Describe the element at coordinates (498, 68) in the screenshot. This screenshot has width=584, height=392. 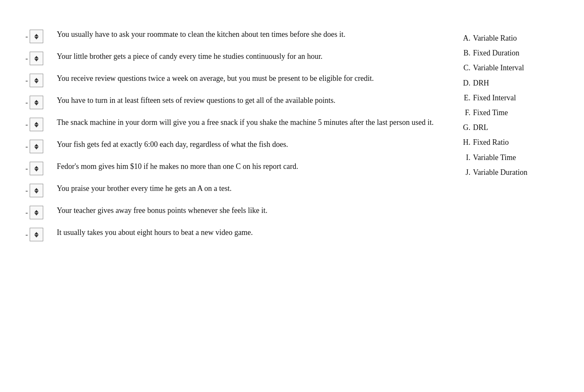
I see `answer-text-2: Variable Interval` at that location.